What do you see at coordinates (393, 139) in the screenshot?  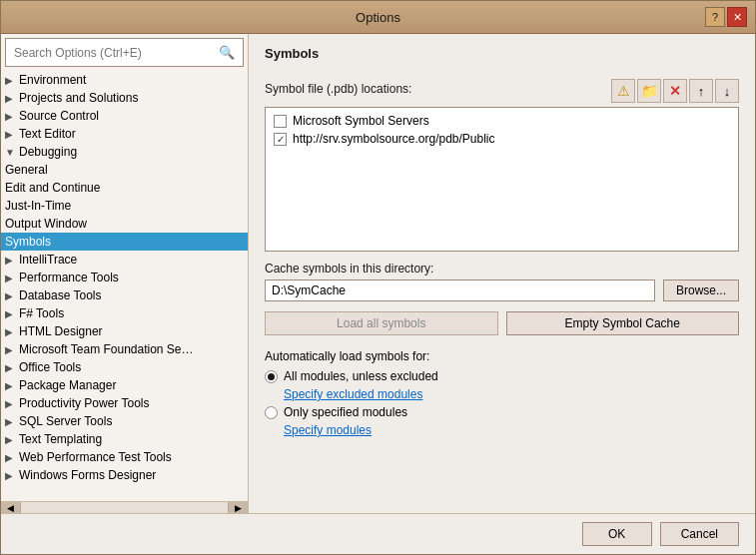 I see `symbolsource-label: http://srv.symbolsource.org/pdb/Public` at bounding box center [393, 139].